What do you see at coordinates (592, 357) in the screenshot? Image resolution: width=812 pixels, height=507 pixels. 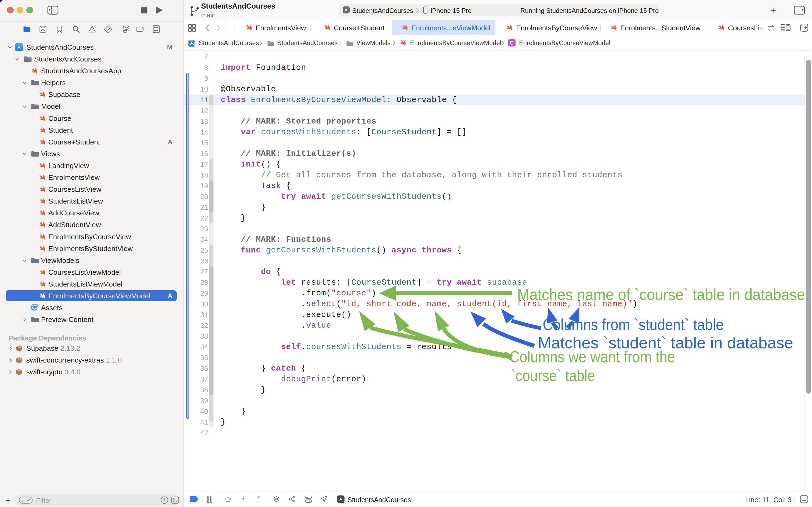 I see `svg-text: Columns we want from the` at bounding box center [592, 357].